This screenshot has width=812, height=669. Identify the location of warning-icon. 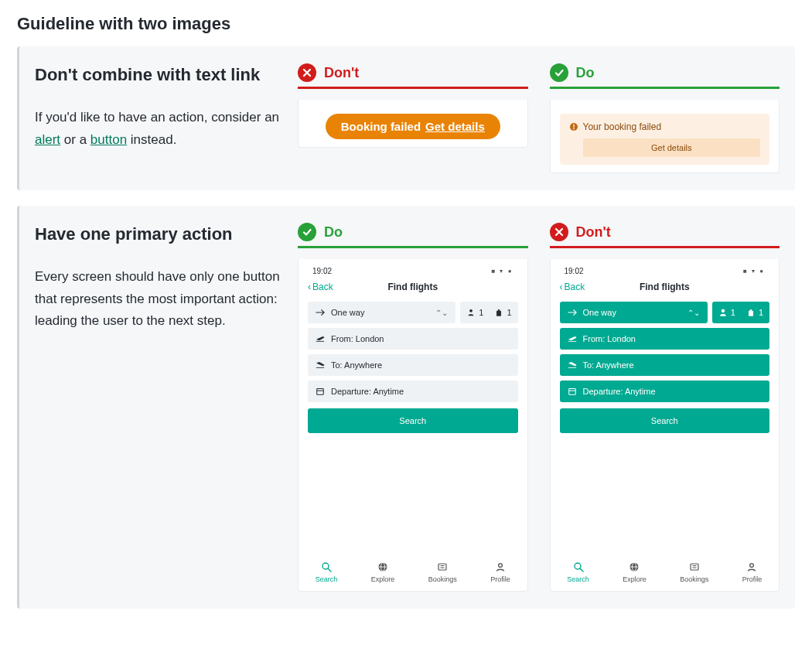
(574, 127).